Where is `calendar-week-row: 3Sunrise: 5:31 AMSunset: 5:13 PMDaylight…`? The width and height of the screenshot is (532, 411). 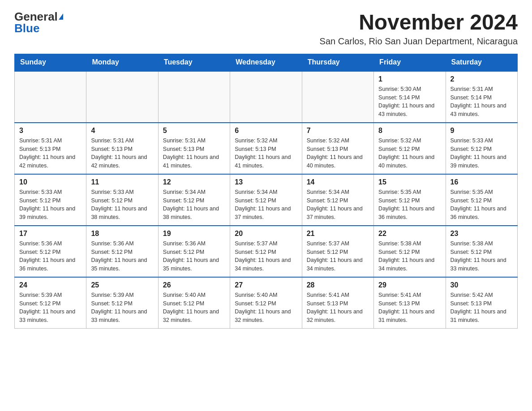
calendar-week-row: 3Sunrise: 5:31 AMSunset: 5:13 PMDaylight… is located at coordinates (266, 149).